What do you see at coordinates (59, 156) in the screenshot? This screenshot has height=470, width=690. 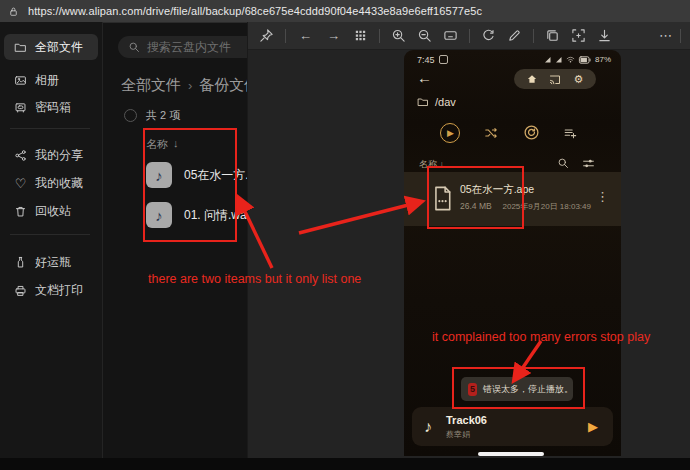 I see `sidebar-item-label: 我的分享` at bounding box center [59, 156].